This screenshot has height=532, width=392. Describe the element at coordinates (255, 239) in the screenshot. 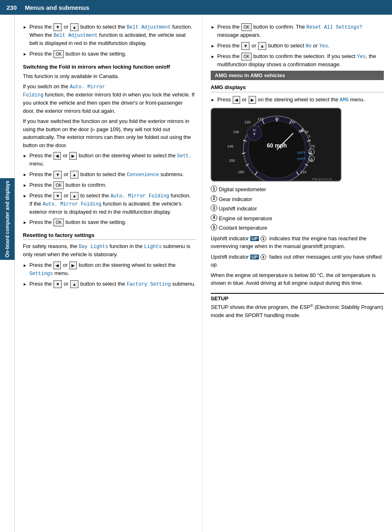

I see `up-badge1: UP` at that location.